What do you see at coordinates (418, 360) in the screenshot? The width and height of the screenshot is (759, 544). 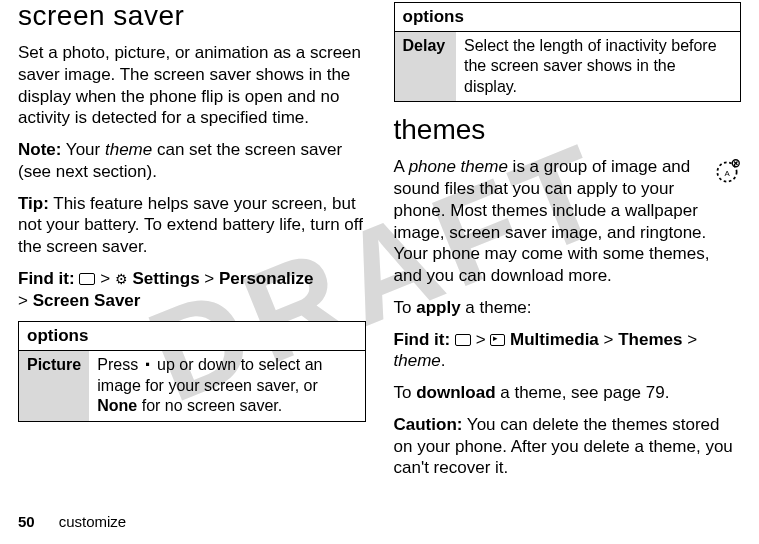 I see `theme-var: theme` at bounding box center [418, 360].